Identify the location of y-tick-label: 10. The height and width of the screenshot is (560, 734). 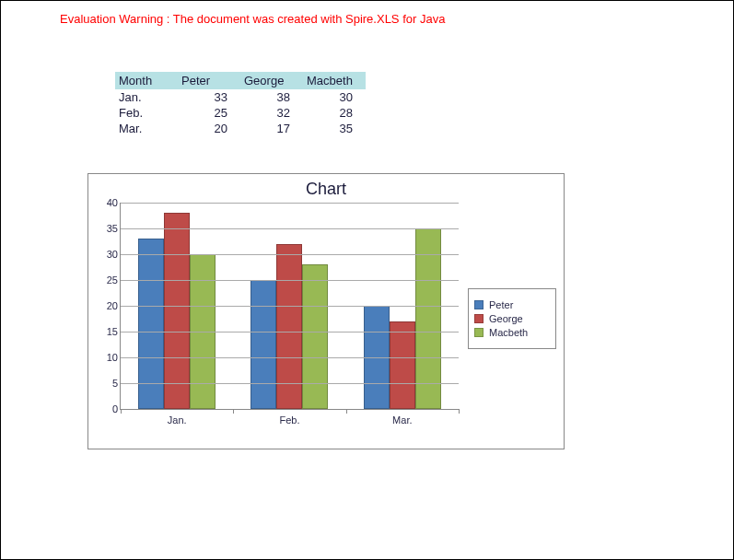
(112, 357).